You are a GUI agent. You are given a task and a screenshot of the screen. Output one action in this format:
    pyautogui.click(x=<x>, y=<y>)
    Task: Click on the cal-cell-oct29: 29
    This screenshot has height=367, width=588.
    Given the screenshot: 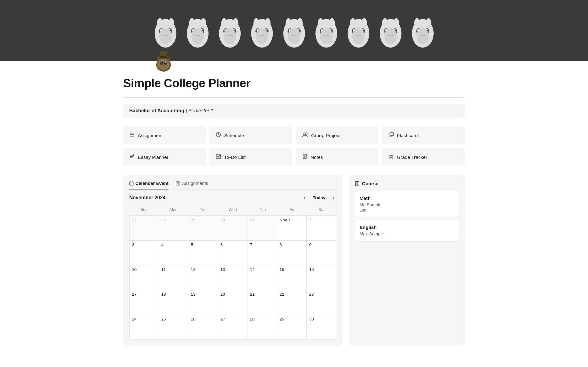 What is the action you would take?
    pyautogui.click(x=203, y=228)
    